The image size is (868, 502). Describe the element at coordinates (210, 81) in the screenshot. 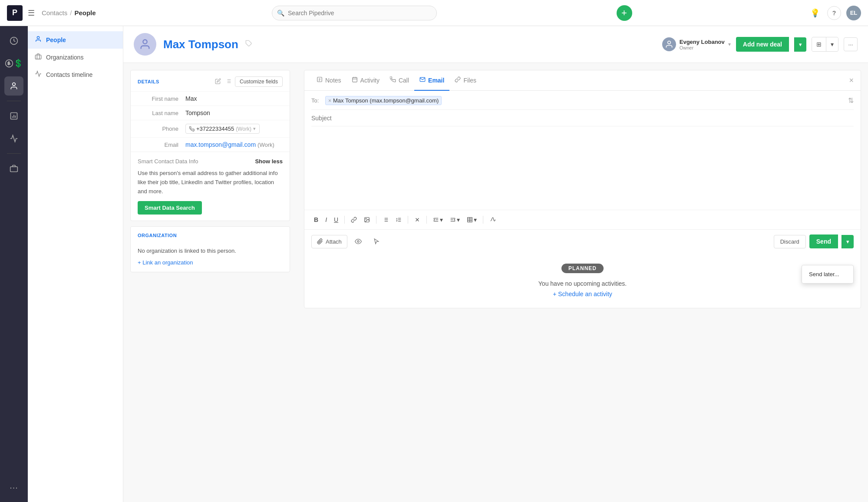

I see `details-card-header: DETAILS Customize fields` at that location.